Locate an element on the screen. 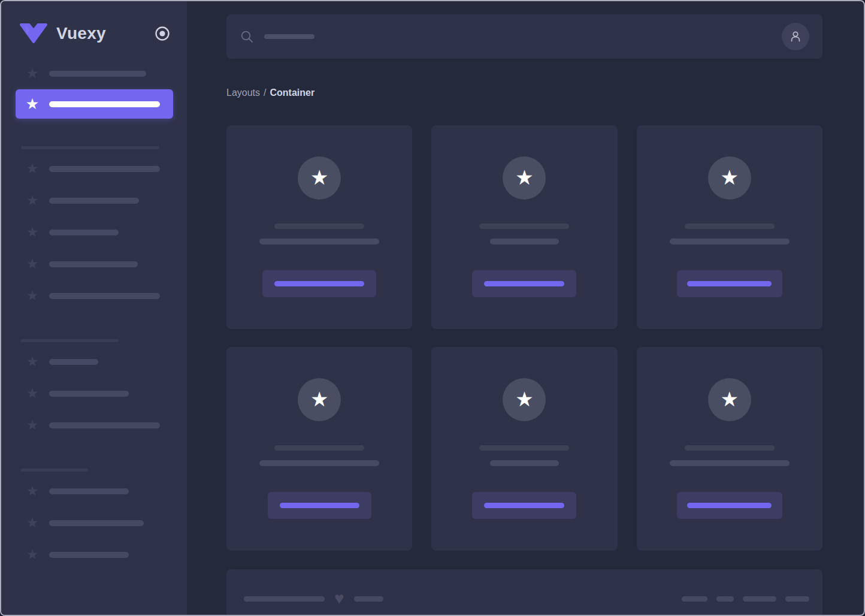  sidebar-group: ★ ★ ★ ★ ★ is located at coordinates (95, 229).